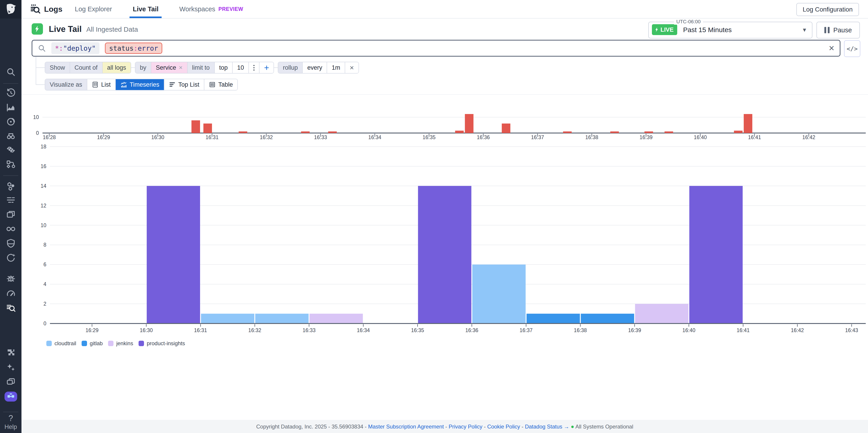 The image size is (868, 433). What do you see at coordinates (828, 9) in the screenshot?
I see `log-configuration-button: Log Configuration` at bounding box center [828, 9].